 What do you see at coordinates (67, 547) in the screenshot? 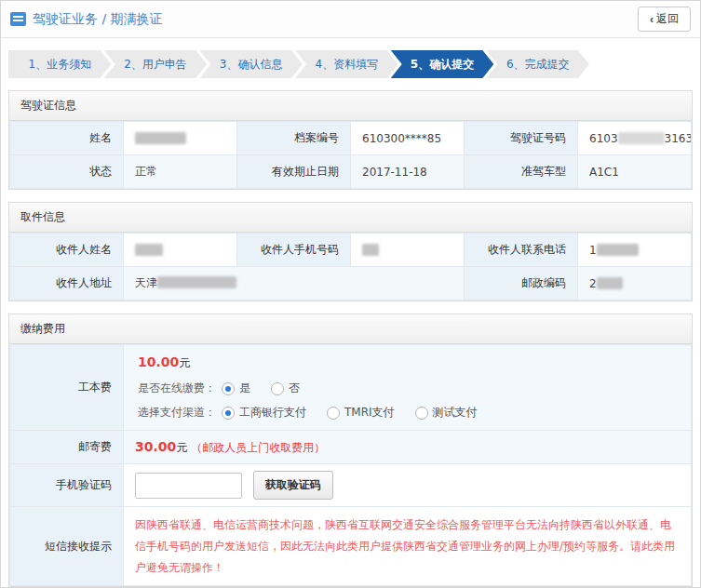
I see `sms-tip-label: 短信接收提示` at bounding box center [67, 547].